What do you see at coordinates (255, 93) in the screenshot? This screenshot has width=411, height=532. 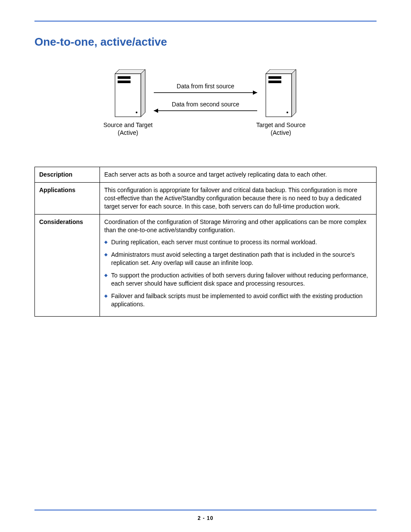 I see `arrowhead-right-icon` at bounding box center [255, 93].